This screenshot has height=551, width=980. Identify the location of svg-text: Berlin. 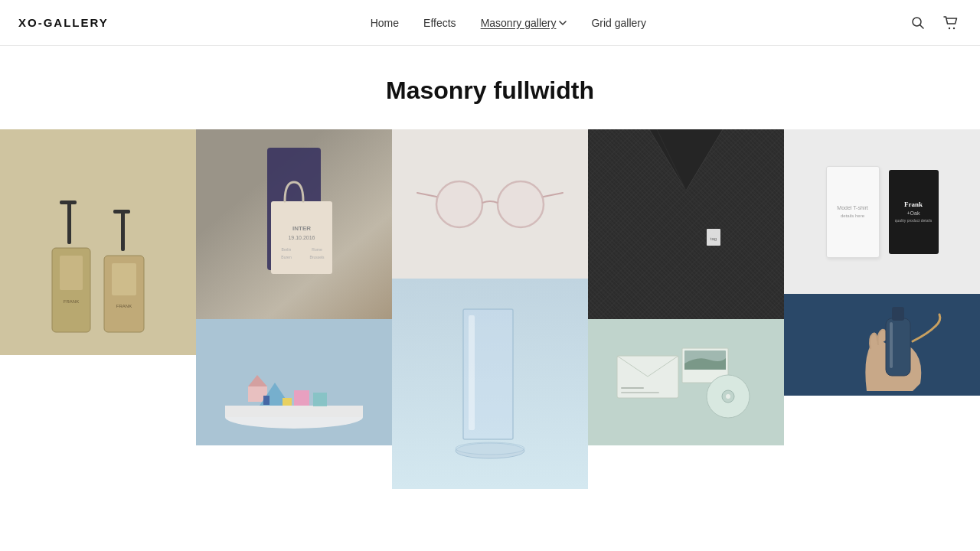
(286, 249).